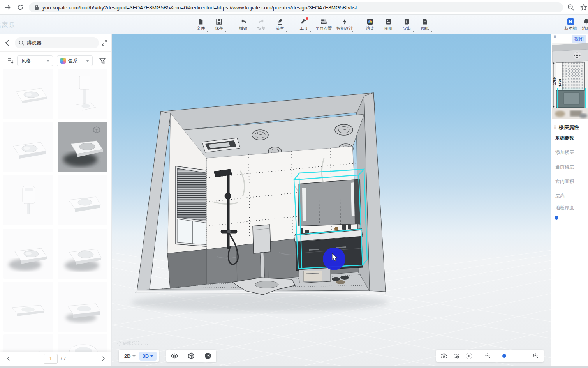 The height and width of the screenshot is (368, 588). What do you see at coordinates (7, 43) in the screenshot?
I see `back-chevron-icon` at bounding box center [7, 43].